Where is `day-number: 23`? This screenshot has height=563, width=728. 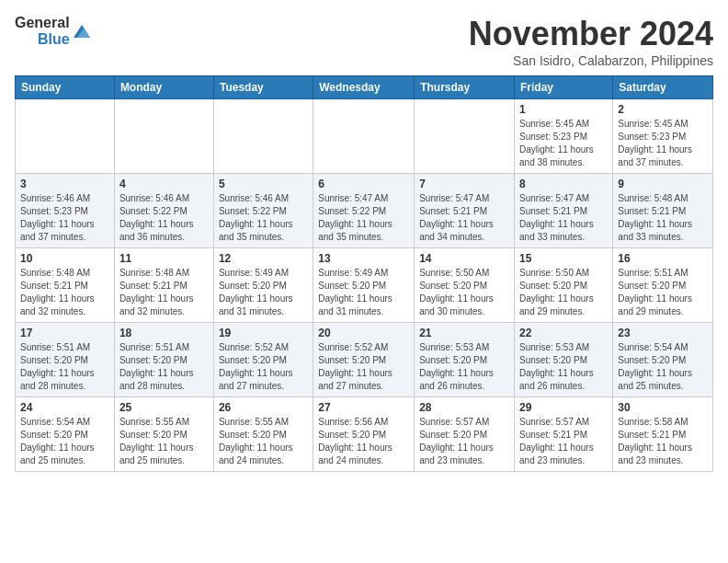 day-number: 23 is located at coordinates (663, 333).